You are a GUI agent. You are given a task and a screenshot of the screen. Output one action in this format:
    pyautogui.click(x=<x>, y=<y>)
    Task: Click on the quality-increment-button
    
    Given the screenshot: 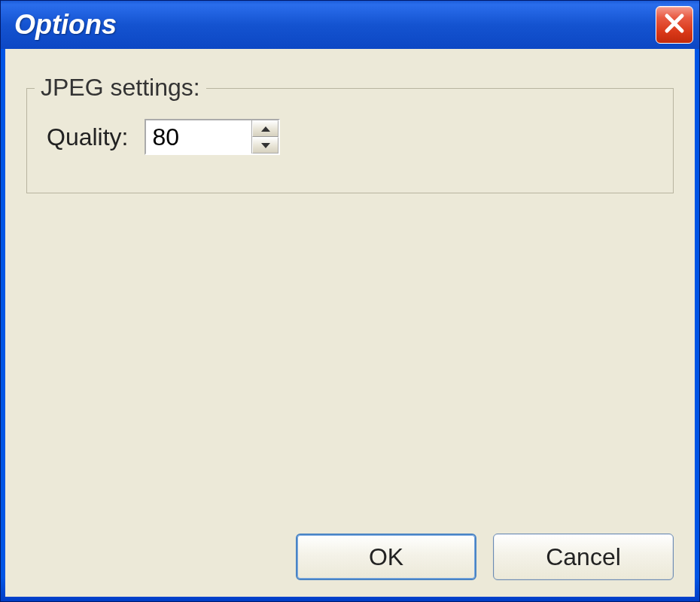 What is the action you would take?
    pyautogui.click(x=265, y=129)
    